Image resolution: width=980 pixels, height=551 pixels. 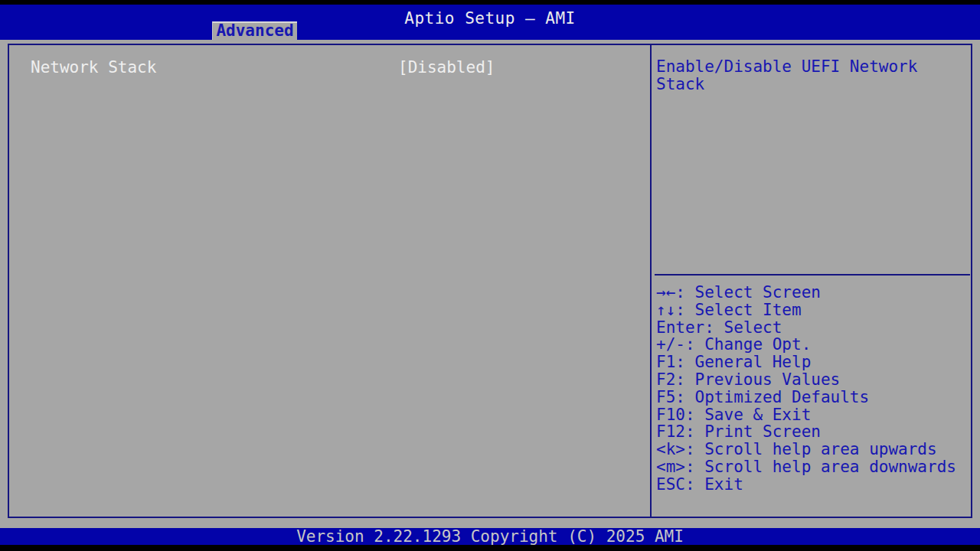 What do you see at coordinates (329, 67) in the screenshot?
I see `setting-row-network-stack: Network Stack [Disabled]` at bounding box center [329, 67].